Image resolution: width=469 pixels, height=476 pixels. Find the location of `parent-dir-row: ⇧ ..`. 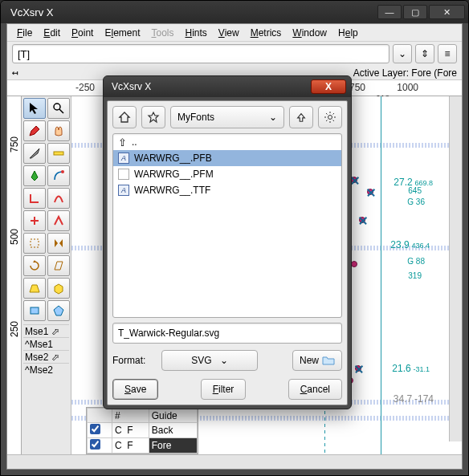

parent-dir-row: ⇧ .. is located at coordinates (227, 142).